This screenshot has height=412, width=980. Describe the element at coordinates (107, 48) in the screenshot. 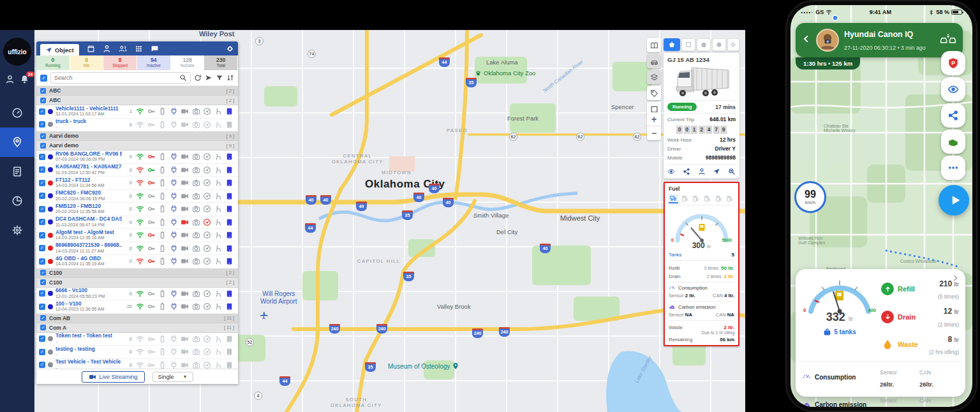

I see `driver-tab-icon` at that location.